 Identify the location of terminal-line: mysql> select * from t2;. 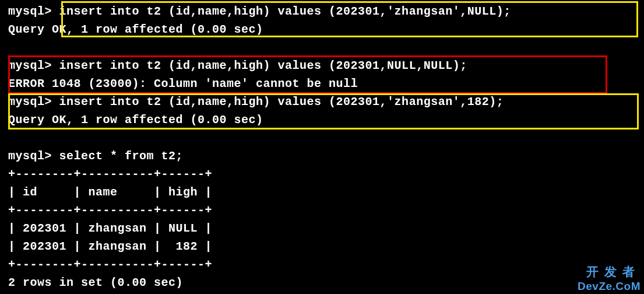
(326, 156).